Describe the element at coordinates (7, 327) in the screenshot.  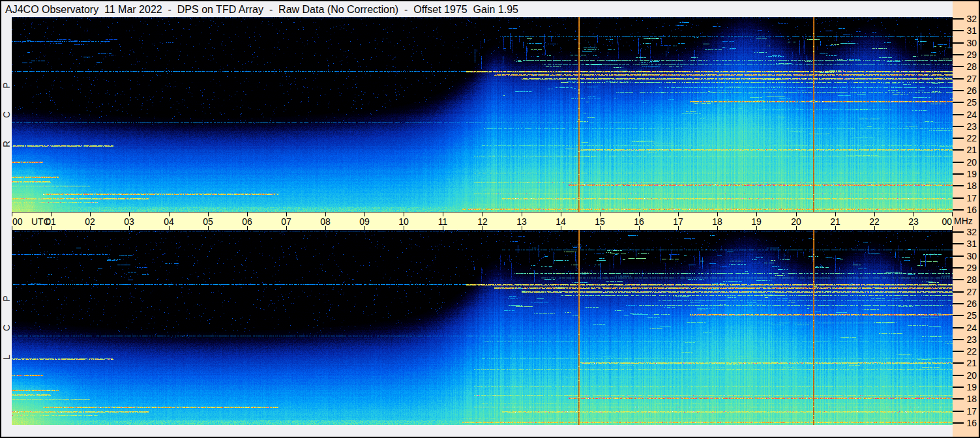
I see `panel-label-lcp: PCL` at that location.